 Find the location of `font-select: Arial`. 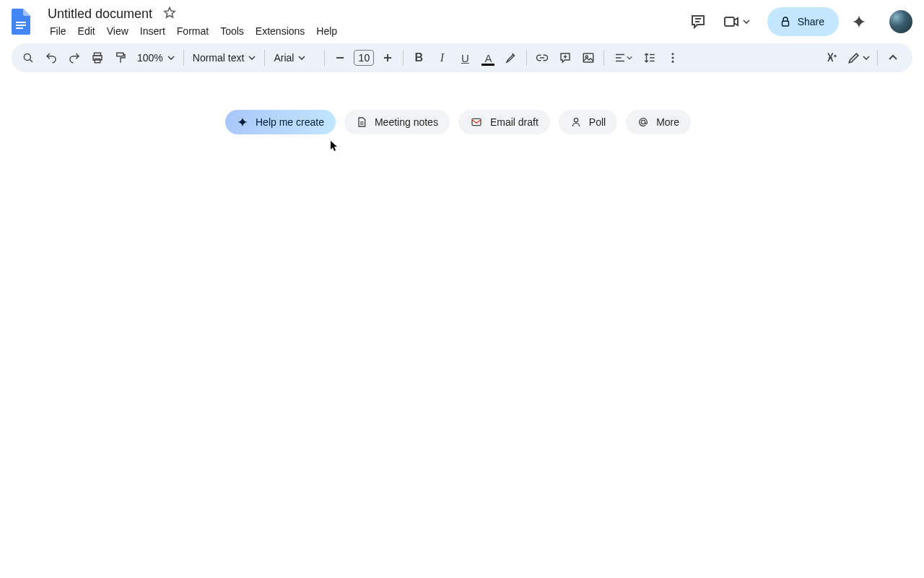

font-select: Arial is located at coordinates (295, 58).